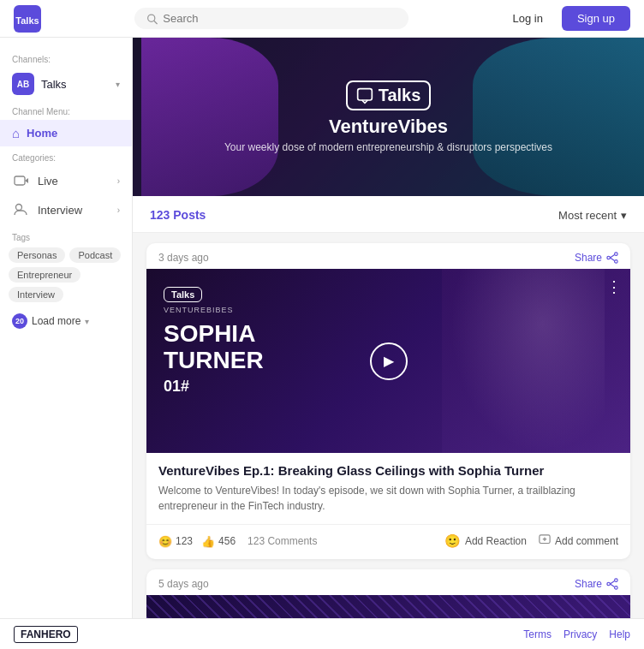  Describe the element at coordinates (389, 594) in the screenshot. I see `post-card-preview: 5 days ago Share` at that location.